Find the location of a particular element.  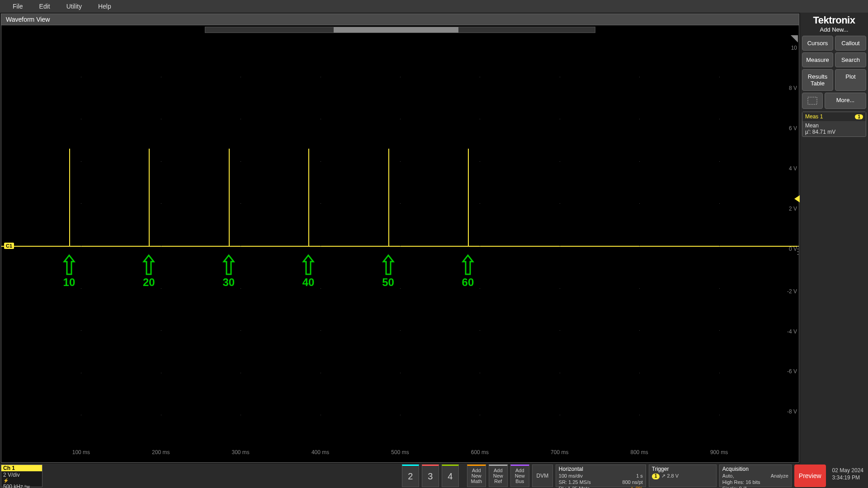

add-ref-button: AddNewRef is located at coordinates (498, 476).